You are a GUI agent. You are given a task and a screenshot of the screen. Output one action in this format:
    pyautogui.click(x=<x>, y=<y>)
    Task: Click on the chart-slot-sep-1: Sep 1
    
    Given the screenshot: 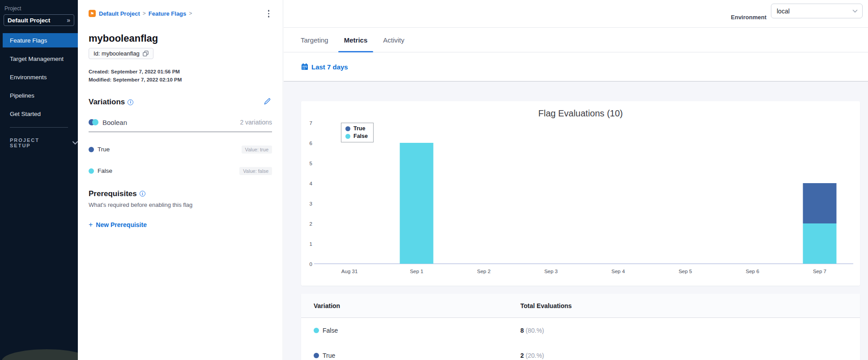 What is the action you would take?
    pyautogui.click(x=417, y=193)
    